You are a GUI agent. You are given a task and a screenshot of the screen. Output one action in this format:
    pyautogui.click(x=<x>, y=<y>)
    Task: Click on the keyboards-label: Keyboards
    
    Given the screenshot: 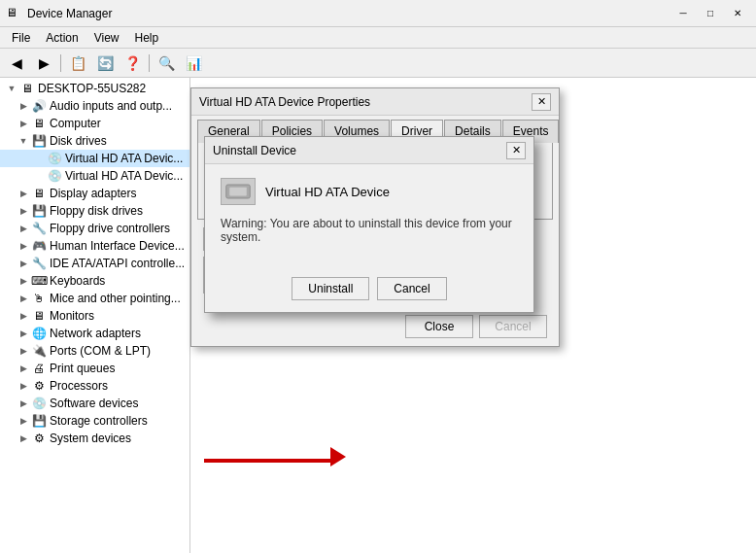 What is the action you would take?
    pyautogui.click(x=78, y=281)
    